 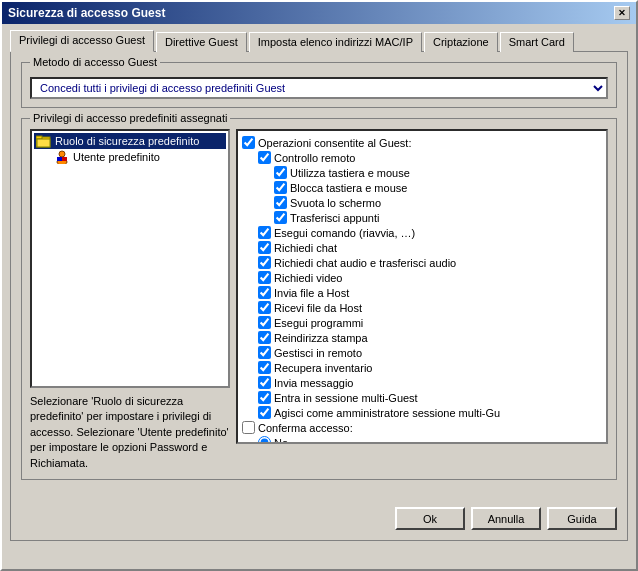 I want to click on help-button: Guida, so click(x=582, y=518).